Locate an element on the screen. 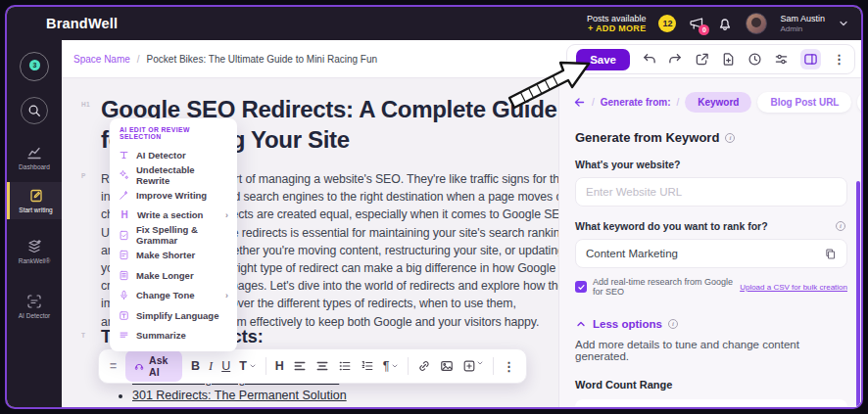 This screenshot has height=414, width=868. keyword-input is located at coordinates (701, 253).